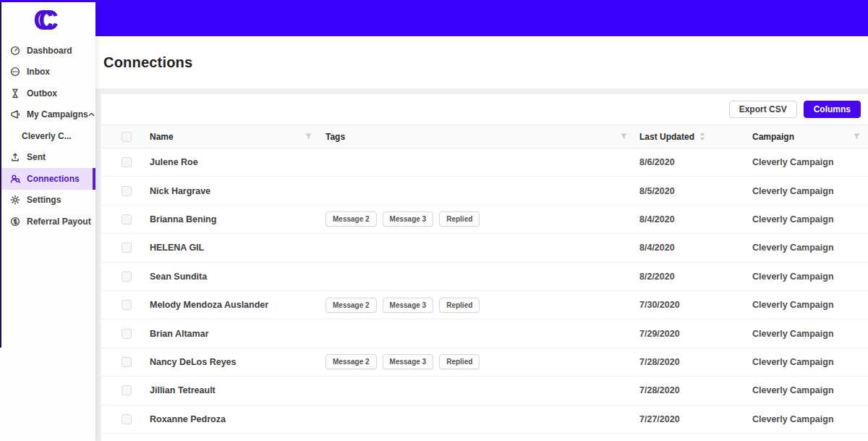 The image size is (868, 441). I want to click on connection-name: Nick Hargrave, so click(180, 191).